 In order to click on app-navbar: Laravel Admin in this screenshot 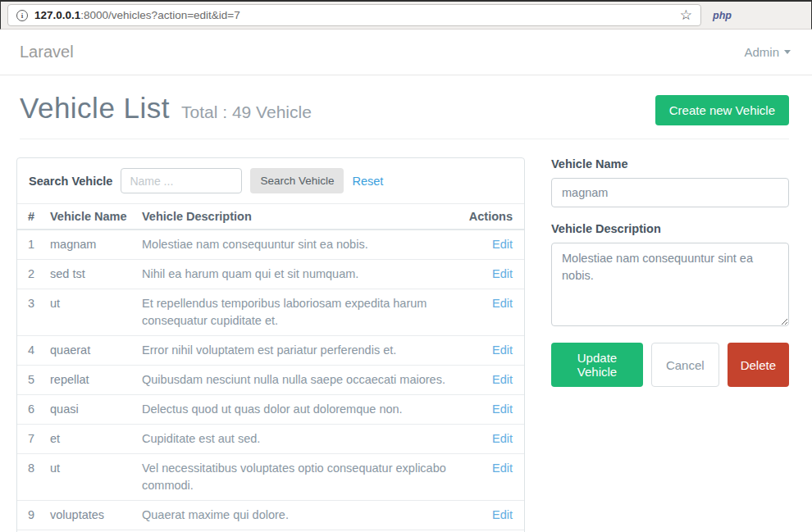, I will do `click(406, 52)`.